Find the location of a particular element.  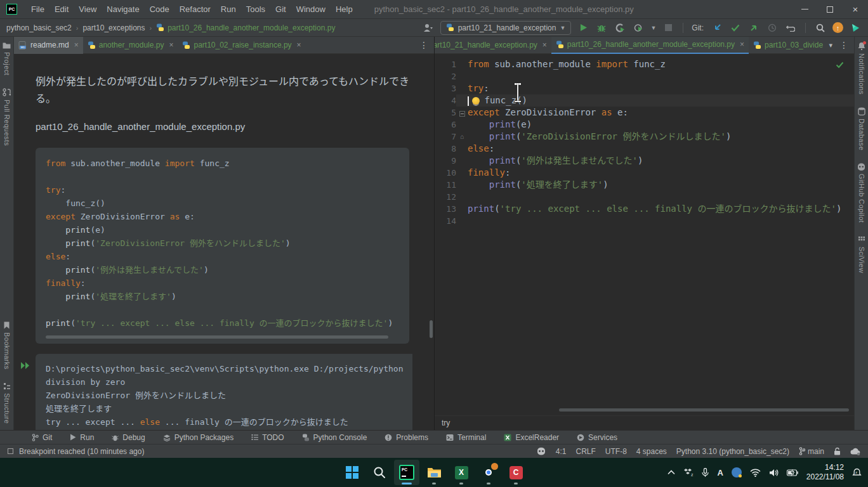

copilot-status-icon is located at coordinates (541, 451).